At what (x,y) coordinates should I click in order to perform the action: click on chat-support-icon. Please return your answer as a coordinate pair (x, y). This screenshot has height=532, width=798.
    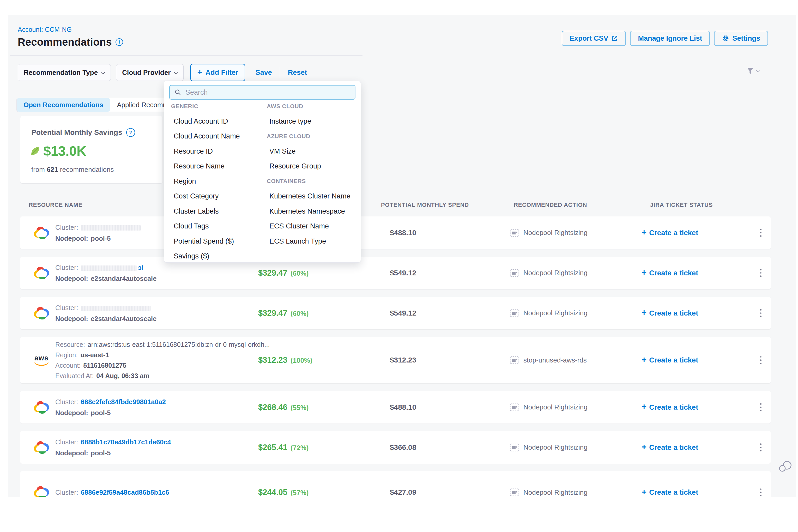
    Looking at the image, I should click on (786, 466).